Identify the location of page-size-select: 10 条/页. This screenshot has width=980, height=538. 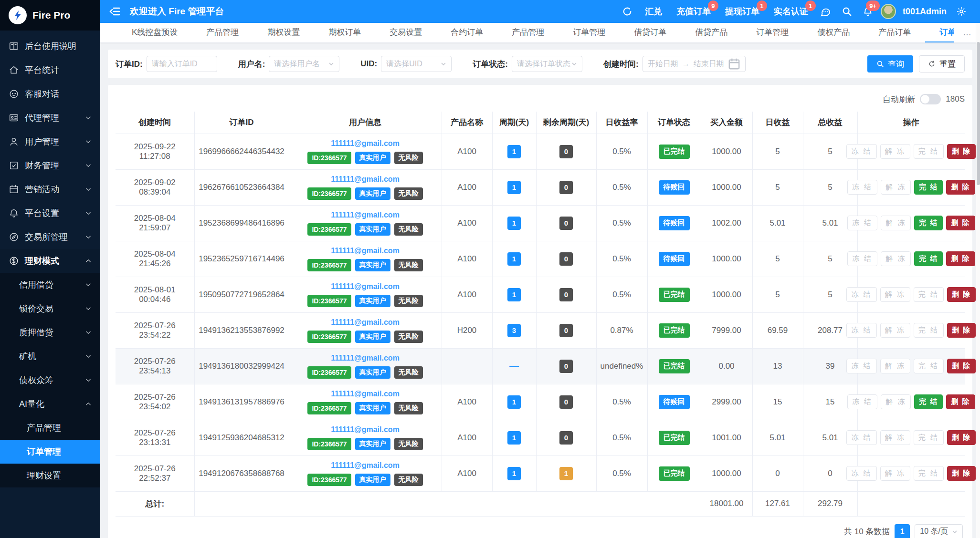
(938, 531).